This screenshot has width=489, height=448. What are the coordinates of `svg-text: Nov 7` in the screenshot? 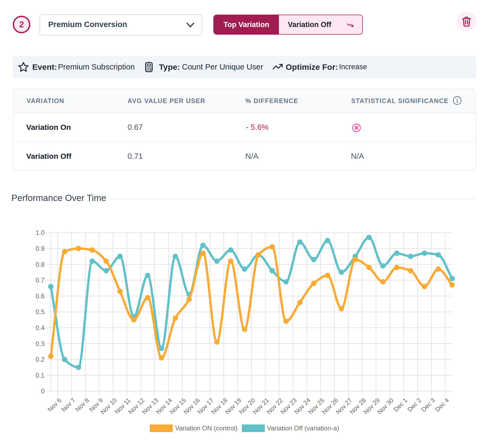 It's located at (68, 405).